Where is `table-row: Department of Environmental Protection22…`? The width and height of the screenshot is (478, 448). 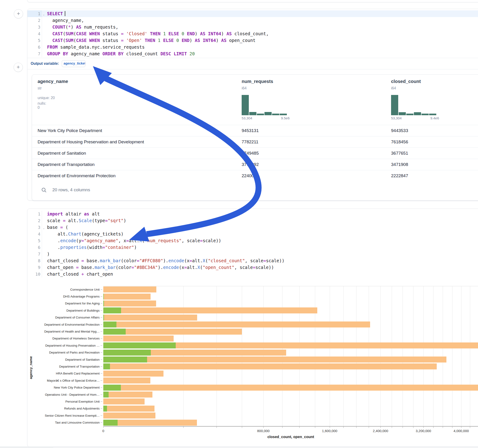 table-row: Department of Environmental Protection22… is located at coordinates (255, 176).